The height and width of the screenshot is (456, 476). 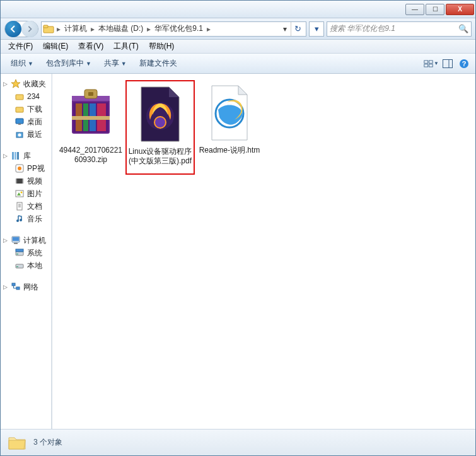 I want to click on sidebar-item: 下载, so click(x=26, y=109).